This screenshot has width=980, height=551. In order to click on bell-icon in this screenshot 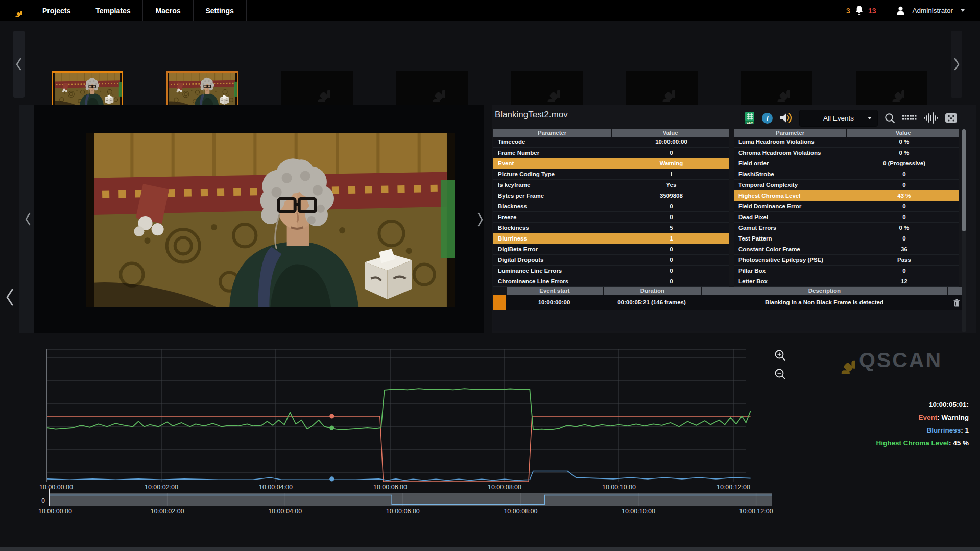, I will do `click(859, 10)`.